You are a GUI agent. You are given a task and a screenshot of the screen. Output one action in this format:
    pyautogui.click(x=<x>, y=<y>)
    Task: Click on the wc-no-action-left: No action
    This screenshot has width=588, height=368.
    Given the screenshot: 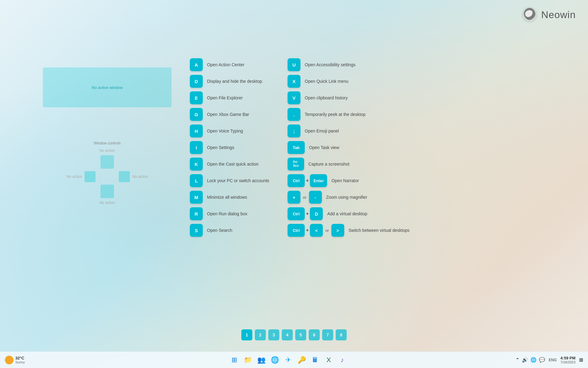 What is the action you would take?
    pyautogui.click(x=74, y=177)
    